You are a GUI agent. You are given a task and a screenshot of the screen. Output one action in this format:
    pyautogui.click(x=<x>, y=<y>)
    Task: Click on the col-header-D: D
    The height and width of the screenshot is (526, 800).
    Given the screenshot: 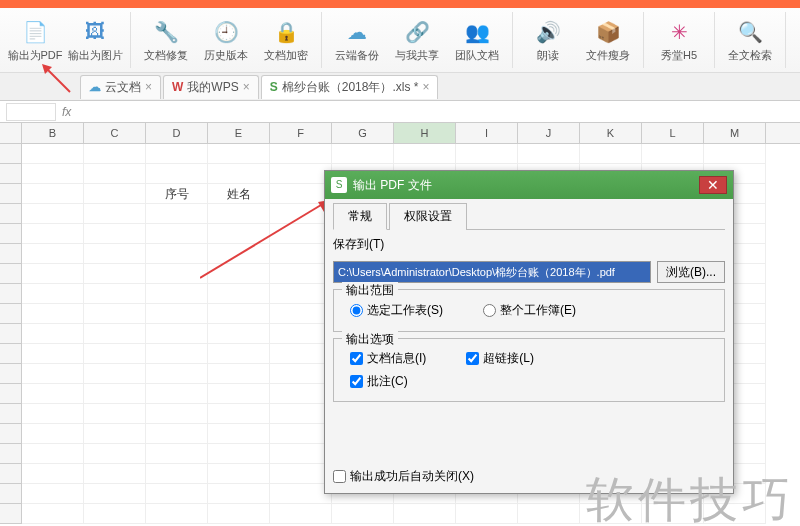 What is the action you would take?
    pyautogui.click(x=177, y=133)
    